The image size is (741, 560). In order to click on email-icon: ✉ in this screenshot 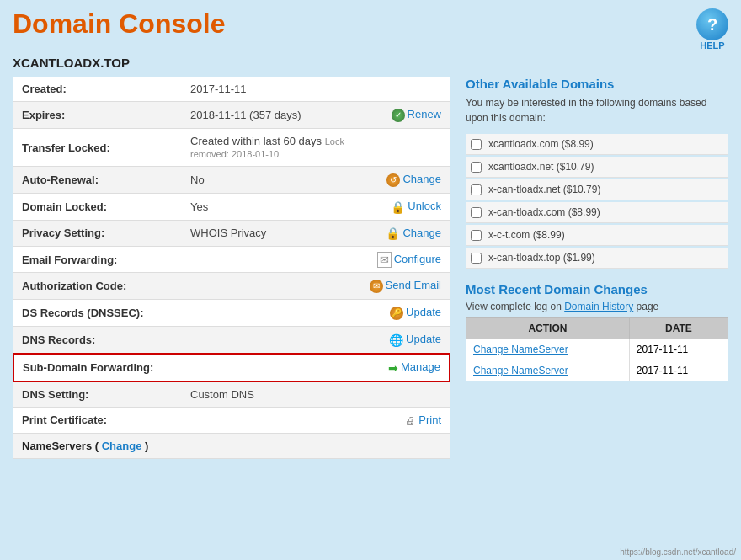, I will do `click(384, 259)`.